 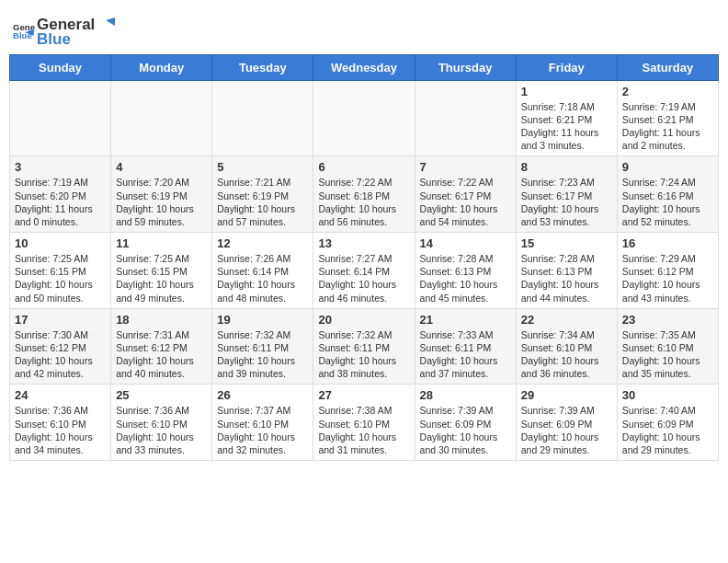 What do you see at coordinates (61, 346) in the screenshot?
I see `calendar-cell: 17Sunrise: 7:30 AMSunset: 6:12 PMDayligh…` at bounding box center [61, 346].